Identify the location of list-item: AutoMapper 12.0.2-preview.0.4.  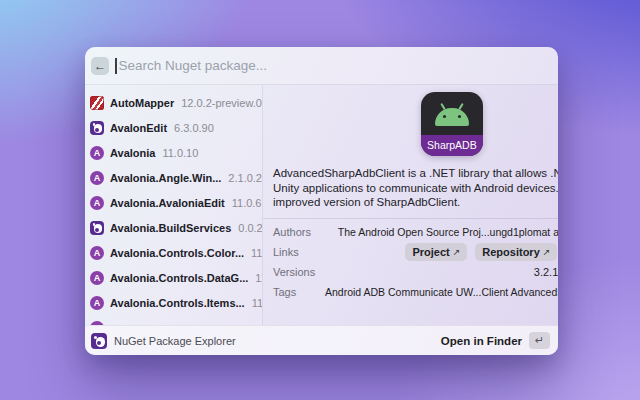
(176, 102).